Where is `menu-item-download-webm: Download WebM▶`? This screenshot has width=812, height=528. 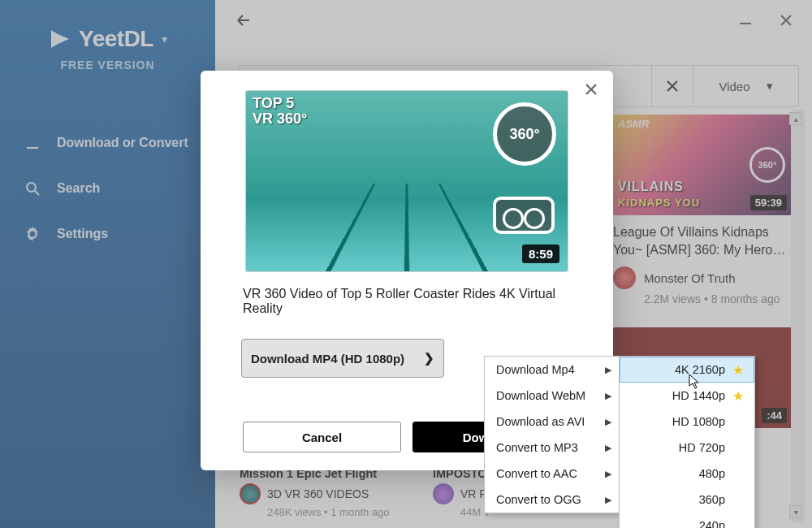 menu-item-download-webm: Download WebM▶ is located at coordinates (552, 396).